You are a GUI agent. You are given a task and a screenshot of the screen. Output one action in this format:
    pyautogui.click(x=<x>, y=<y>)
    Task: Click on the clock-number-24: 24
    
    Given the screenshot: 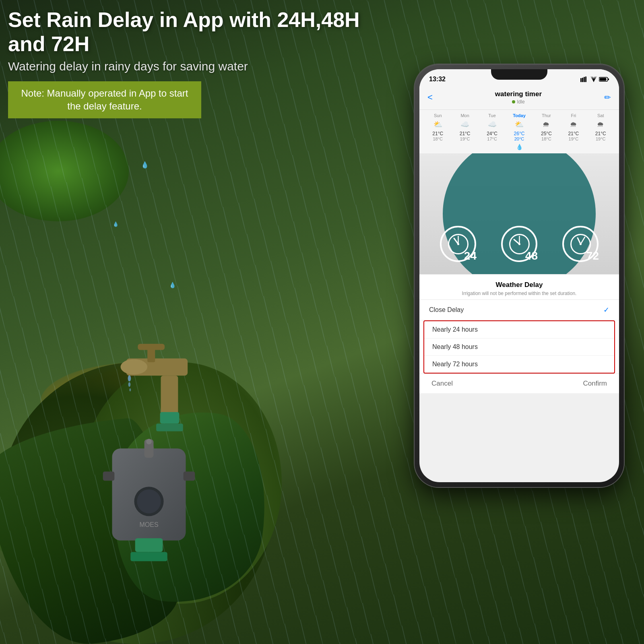 What is the action you would take?
    pyautogui.click(x=470, y=256)
    